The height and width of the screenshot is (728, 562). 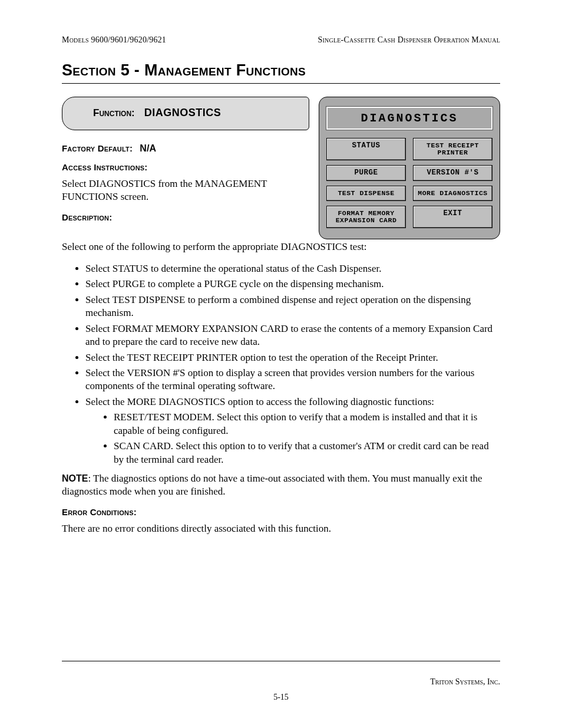 I want to click on factory-default-value: N/A, so click(x=148, y=149).